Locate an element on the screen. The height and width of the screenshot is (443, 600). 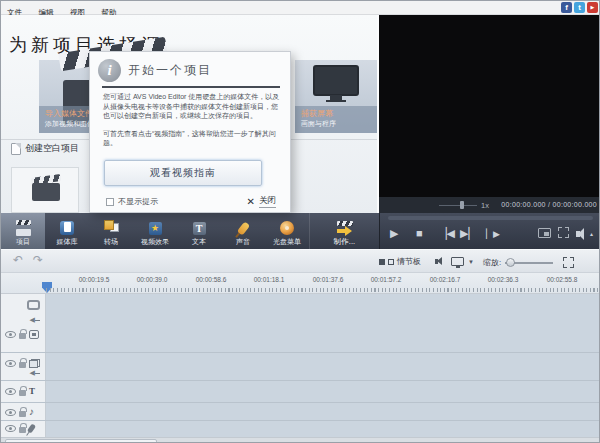
main-toolbar: 项目 媒体库 转场 ★ 视频效果 T 文本 声音 is located at coordinates (300, 231).